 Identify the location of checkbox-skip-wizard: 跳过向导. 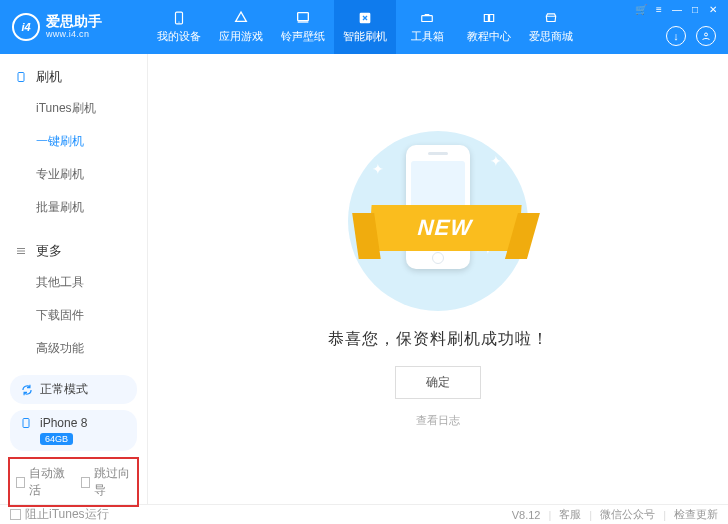
(106, 482).